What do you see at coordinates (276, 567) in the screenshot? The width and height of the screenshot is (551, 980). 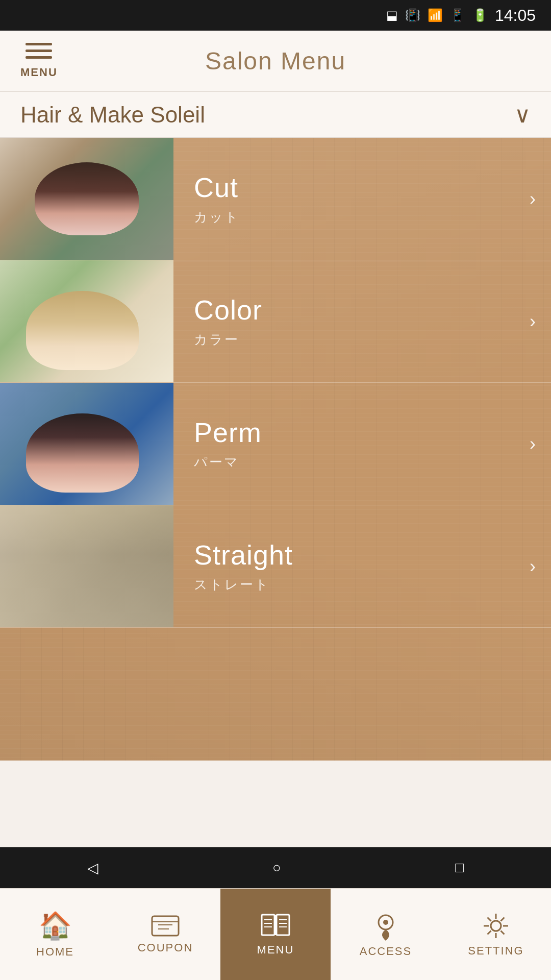 I see `menu-item-straight: Straight ストレート ›` at bounding box center [276, 567].